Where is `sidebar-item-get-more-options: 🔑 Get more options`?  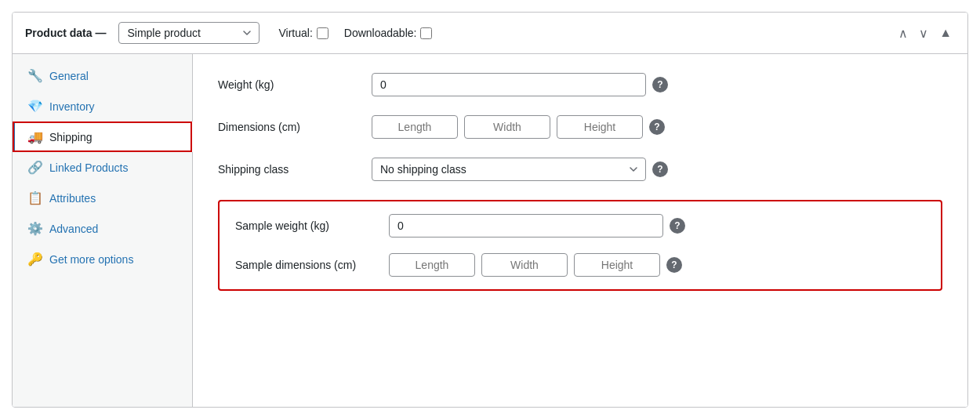 sidebar-item-get-more-options: 🔑 Get more options is located at coordinates (102, 259).